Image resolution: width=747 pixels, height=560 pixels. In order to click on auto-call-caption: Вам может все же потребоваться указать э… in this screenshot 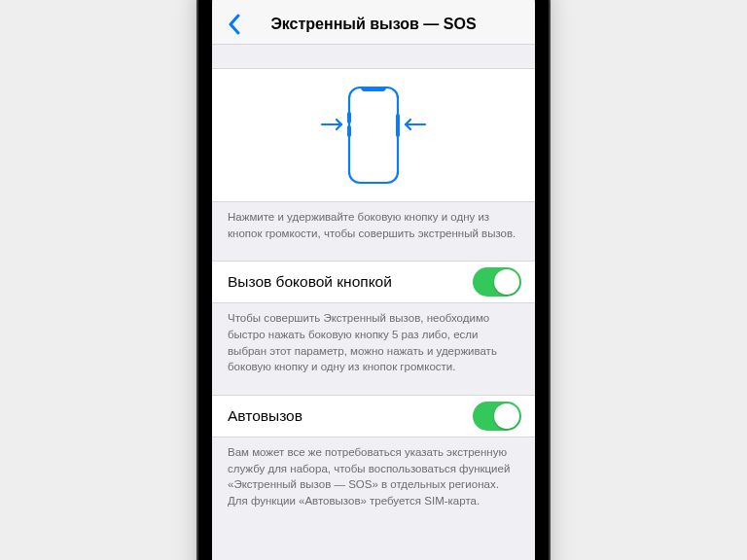, I will do `click(374, 478)`.